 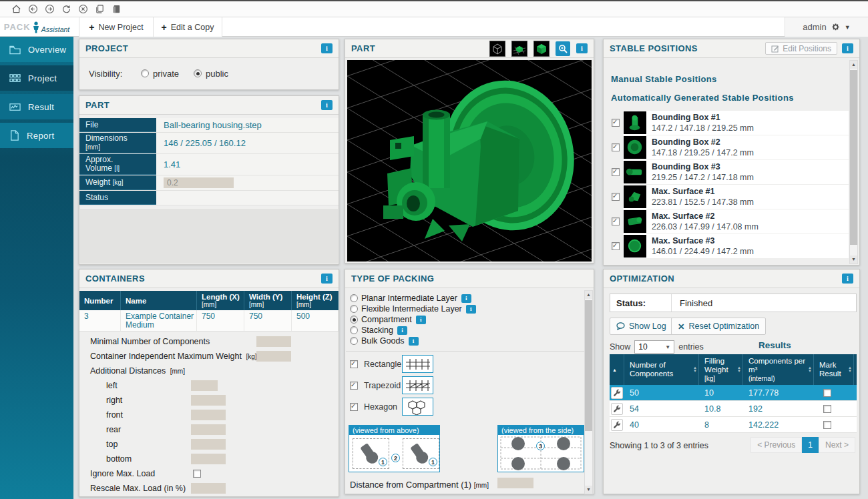 I want to click on forward-icon, so click(x=49, y=9).